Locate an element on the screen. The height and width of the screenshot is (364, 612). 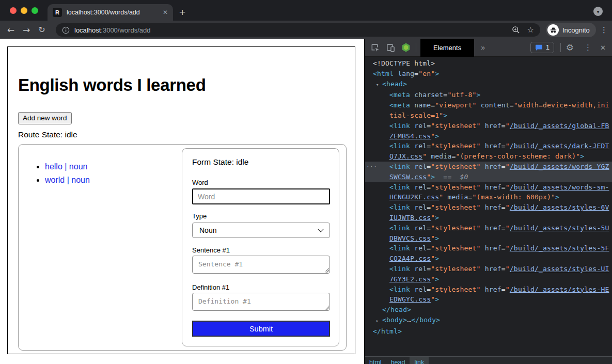
code-line: </html> is located at coordinates (489, 331).